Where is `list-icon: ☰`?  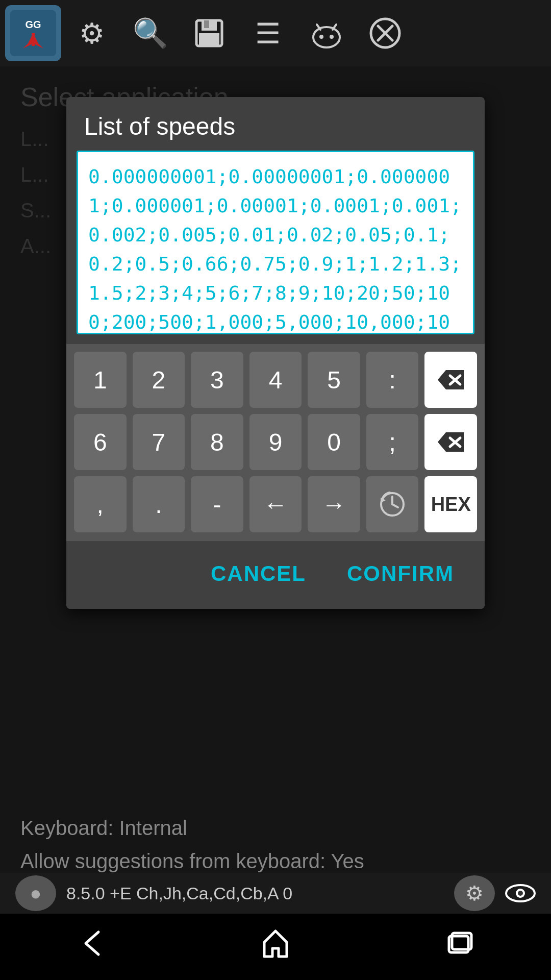
list-icon: ☰ is located at coordinates (268, 33).